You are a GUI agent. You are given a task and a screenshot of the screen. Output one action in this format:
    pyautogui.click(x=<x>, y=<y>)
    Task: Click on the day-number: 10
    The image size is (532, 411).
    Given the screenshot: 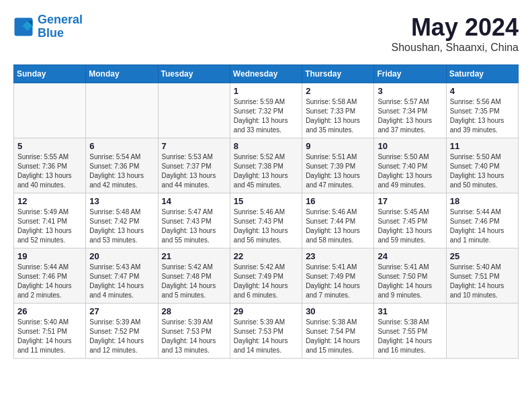 What is the action you would take?
    pyautogui.click(x=410, y=146)
    